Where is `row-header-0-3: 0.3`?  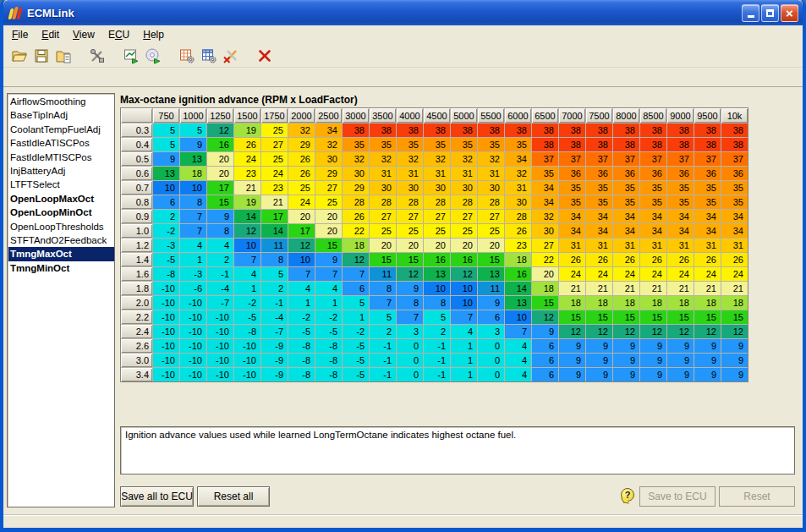
row-header-0-3: 0.3 is located at coordinates (137, 130).